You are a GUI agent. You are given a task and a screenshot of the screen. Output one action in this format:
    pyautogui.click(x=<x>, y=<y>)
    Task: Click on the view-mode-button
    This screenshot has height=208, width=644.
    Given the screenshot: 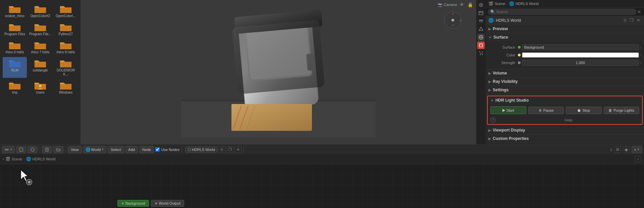 What is the action you would take?
    pyautogui.click(x=21, y=150)
    